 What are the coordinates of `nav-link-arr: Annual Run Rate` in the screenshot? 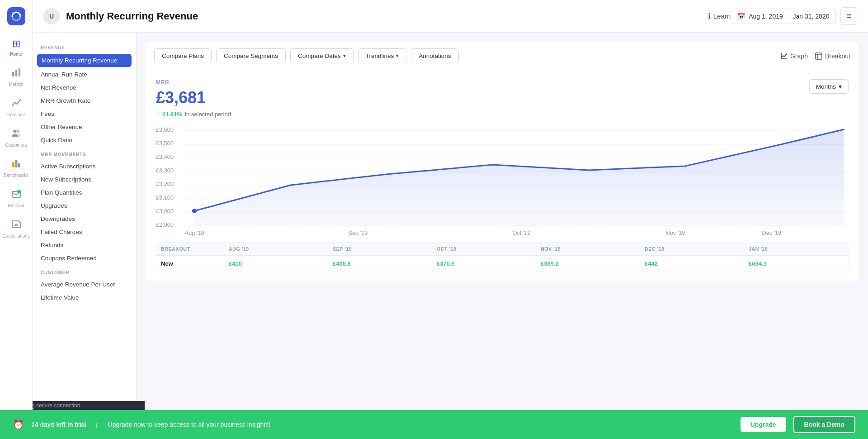 It's located at (84, 74).